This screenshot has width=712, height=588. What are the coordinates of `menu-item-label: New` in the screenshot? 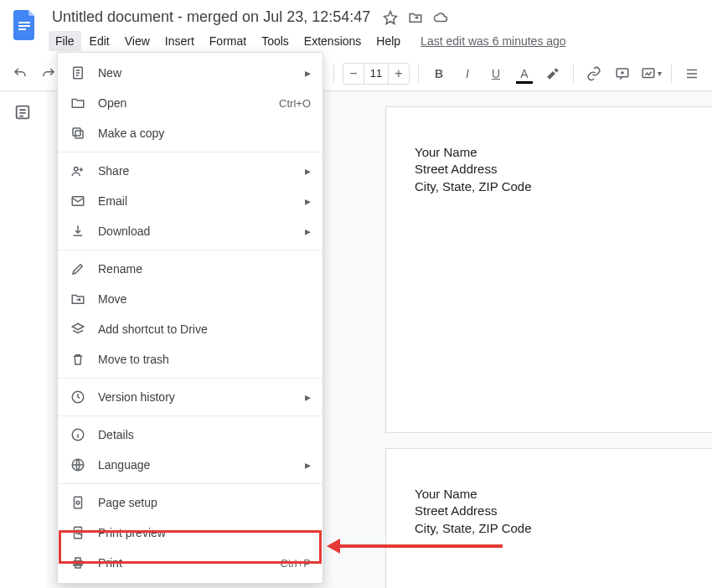 It's located at (196, 73).